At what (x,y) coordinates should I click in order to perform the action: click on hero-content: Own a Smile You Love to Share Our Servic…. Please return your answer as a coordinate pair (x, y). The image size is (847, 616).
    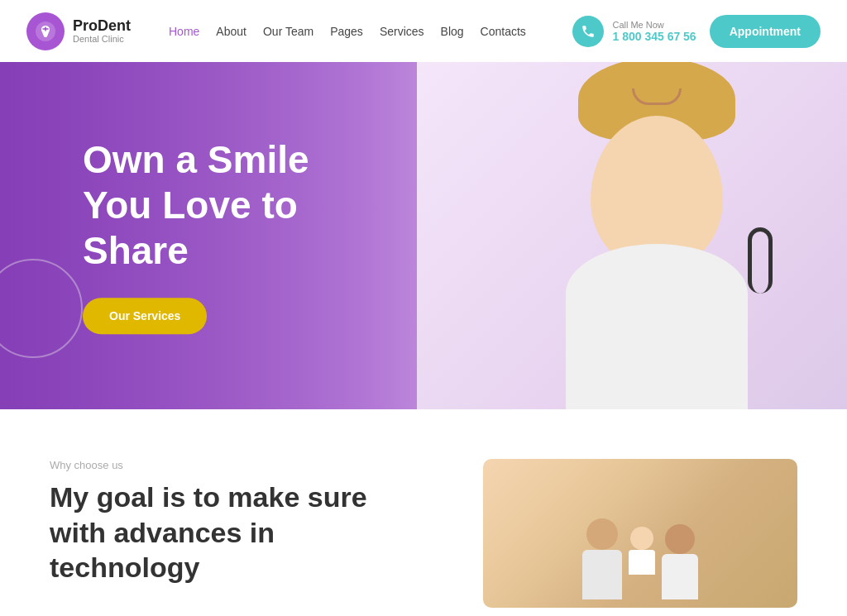
    Looking at the image, I should click on (196, 236).